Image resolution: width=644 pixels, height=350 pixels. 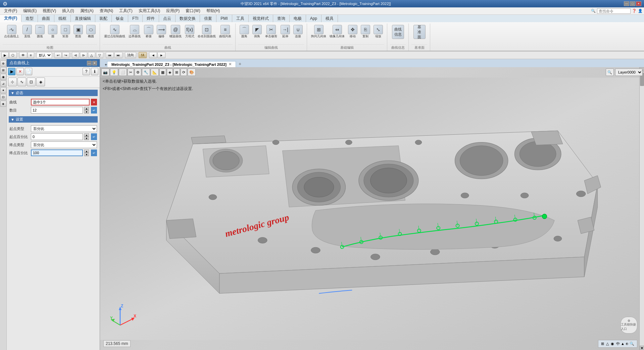 I want to click on btn-curve-list: ≡ 曲线列表, so click(x=225, y=32).